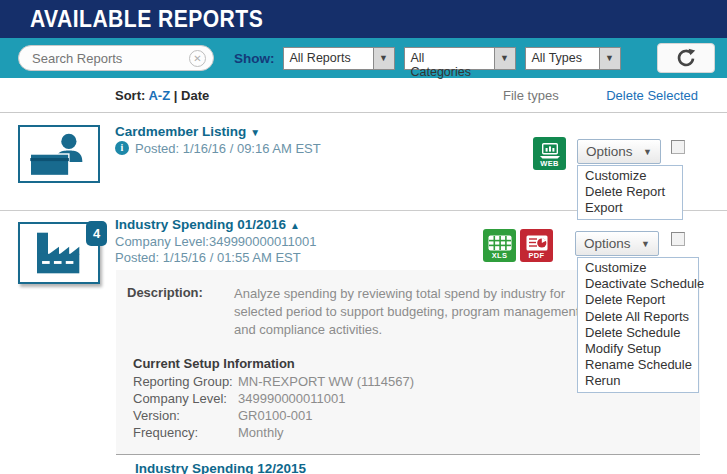  I want to click on sort-az-link: A-Z, so click(159, 96).